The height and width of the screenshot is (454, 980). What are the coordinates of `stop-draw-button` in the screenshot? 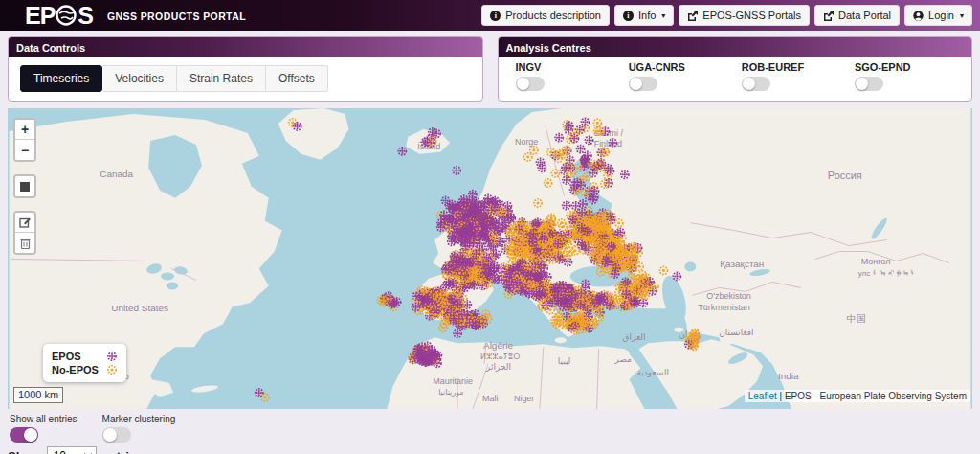 It's located at (25, 186).